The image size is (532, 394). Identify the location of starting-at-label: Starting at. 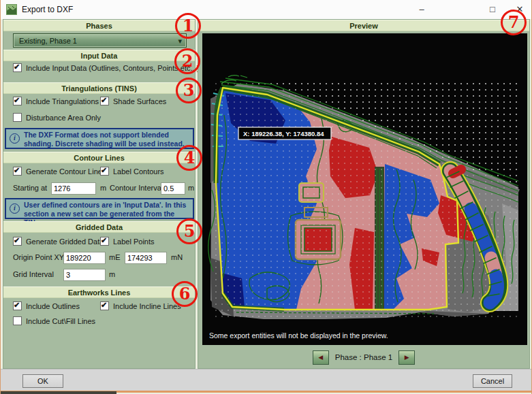
(30, 188).